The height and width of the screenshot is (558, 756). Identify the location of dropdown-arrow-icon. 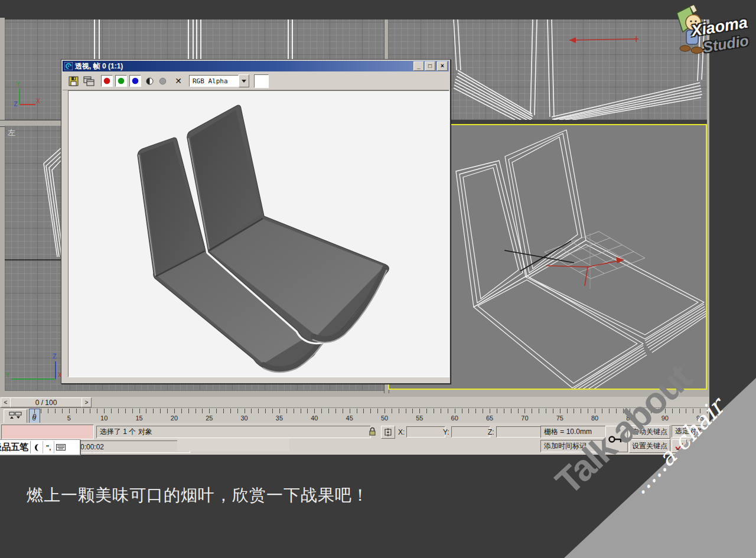
(244, 81).